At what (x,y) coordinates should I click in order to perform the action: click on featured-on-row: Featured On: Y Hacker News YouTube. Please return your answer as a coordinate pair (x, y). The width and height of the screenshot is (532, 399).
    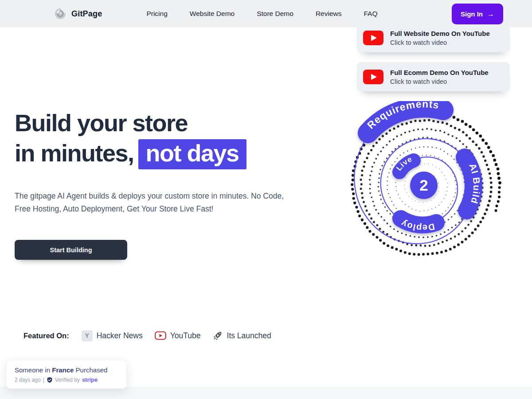
    Looking at the image, I should click on (153, 336).